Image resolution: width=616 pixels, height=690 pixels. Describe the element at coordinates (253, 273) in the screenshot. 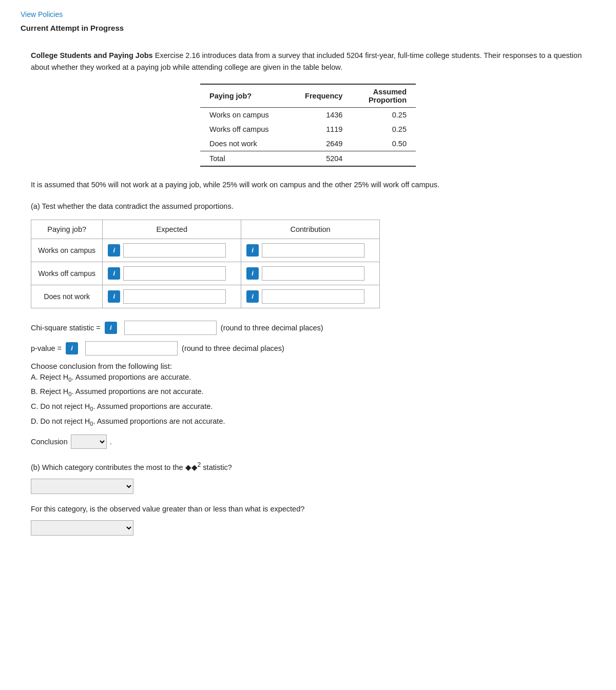

I see `info-icon-r2-contribution: i` at that location.